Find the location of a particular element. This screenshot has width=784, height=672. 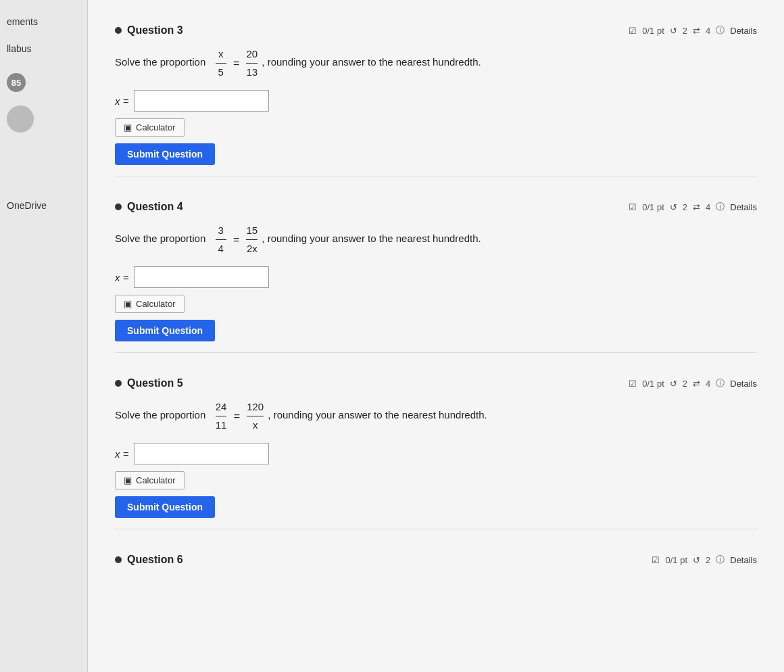

question-3-answer-label: x = is located at coordinates (122, 101).